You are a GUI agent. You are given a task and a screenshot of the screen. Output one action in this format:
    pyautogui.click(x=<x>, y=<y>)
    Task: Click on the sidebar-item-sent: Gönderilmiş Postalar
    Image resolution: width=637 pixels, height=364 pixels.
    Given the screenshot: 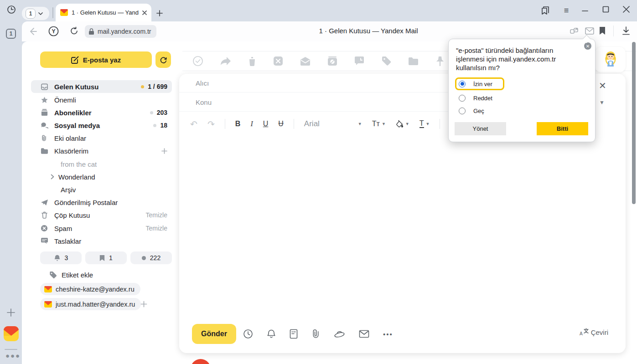 What is the action you would take?
    pyautogui.click(x=101, y=202)
    